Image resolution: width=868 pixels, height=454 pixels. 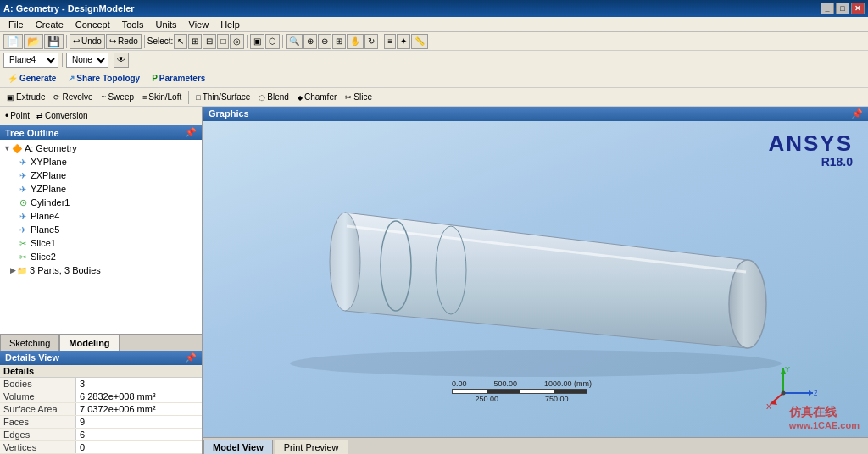 I want to click on tree-item-xyplane: ✈ XYPlane, so click(x=101, y=162).